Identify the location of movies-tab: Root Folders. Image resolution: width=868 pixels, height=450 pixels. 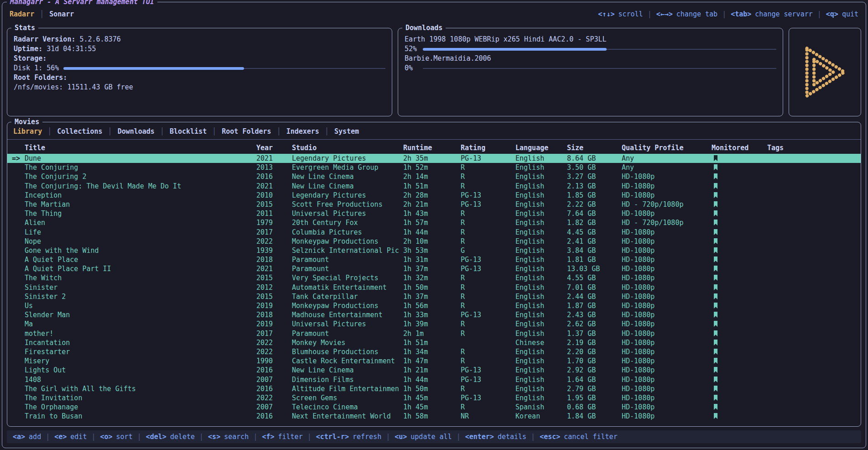
(239, 131).